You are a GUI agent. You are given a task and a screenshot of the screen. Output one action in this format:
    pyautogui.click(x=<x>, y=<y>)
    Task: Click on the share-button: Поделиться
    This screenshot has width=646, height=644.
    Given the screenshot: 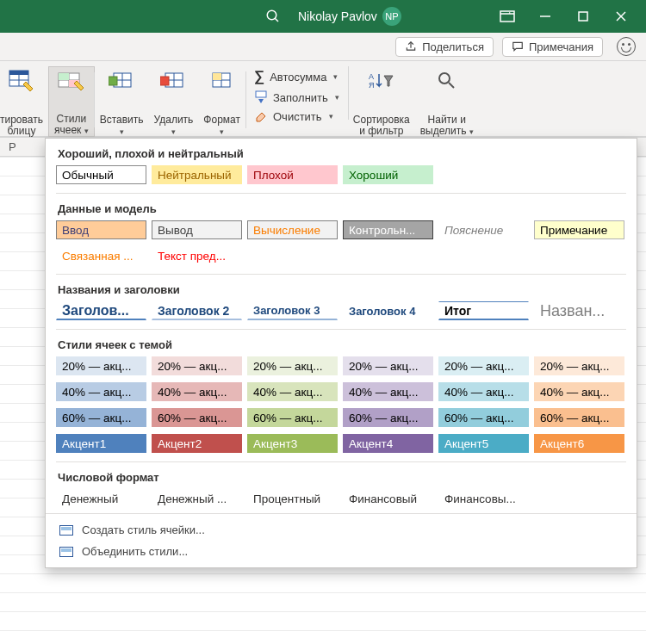 What is the action you would take?
    pyautogui.click(x=444, y=46)
    